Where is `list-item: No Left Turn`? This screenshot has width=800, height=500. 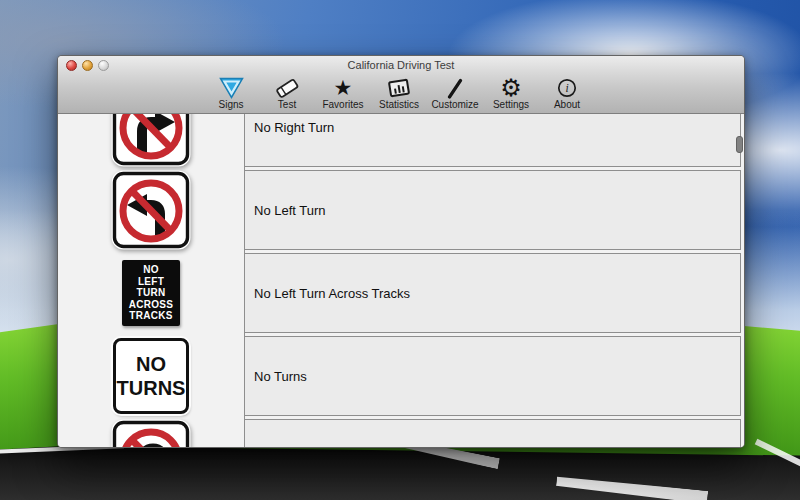
list-item: No Left Turn is located at coordinates (401, 210).